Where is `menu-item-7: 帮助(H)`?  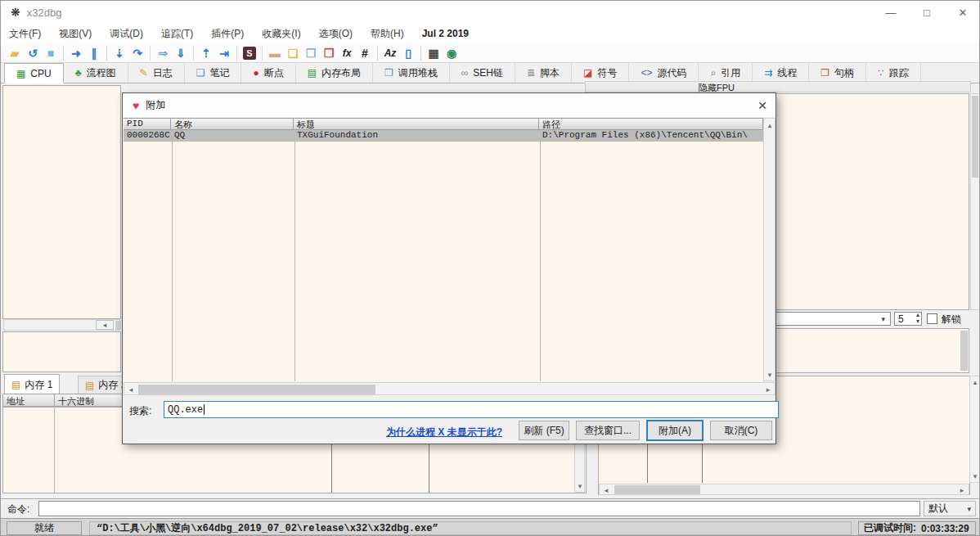 menu-item-7: 帮助(H) is located at coordinates (388, 34).